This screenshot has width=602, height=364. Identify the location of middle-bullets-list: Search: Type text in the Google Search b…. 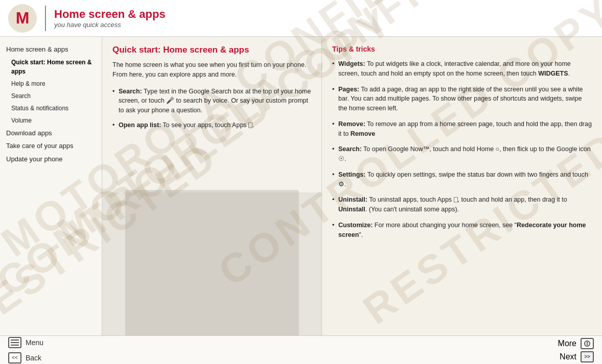
(212, 108).